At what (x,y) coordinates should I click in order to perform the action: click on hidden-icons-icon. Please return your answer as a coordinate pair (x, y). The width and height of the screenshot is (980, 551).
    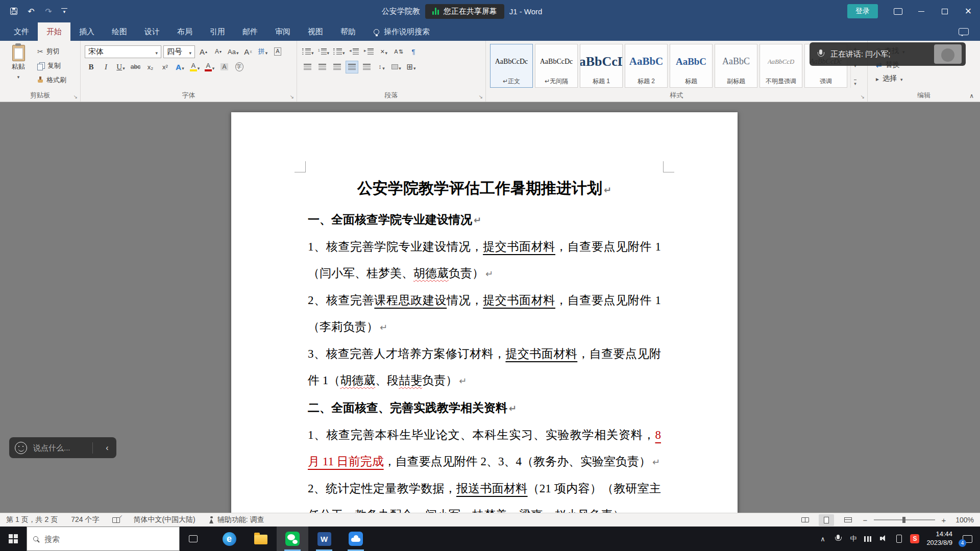
    Looking at the image, I should click on (823, 539).